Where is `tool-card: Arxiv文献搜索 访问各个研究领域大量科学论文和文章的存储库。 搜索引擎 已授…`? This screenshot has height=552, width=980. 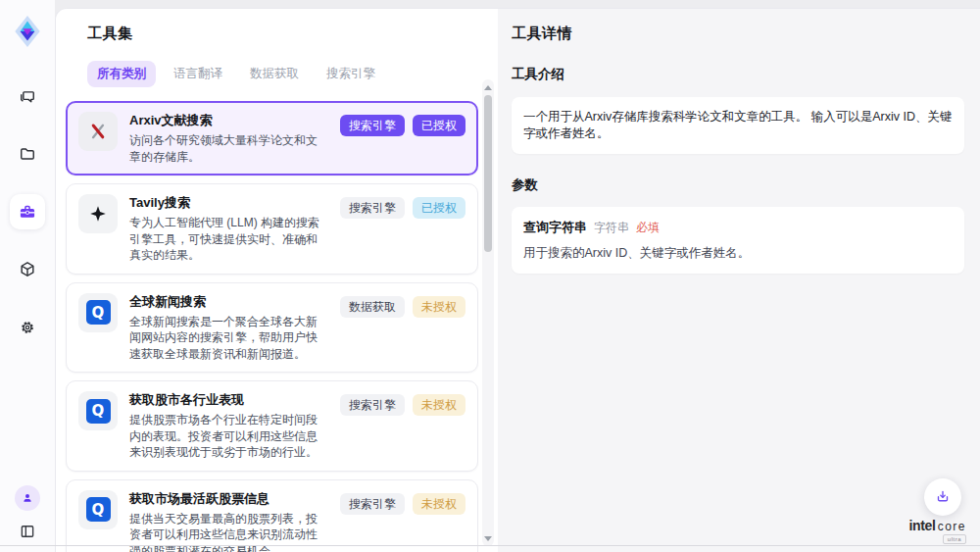 tool-card: Arxiv文献搜索 访问各个研究领域大量科学论文和文章的存储库。 搜索引擎 已授… is located at coordinates (272, 138).